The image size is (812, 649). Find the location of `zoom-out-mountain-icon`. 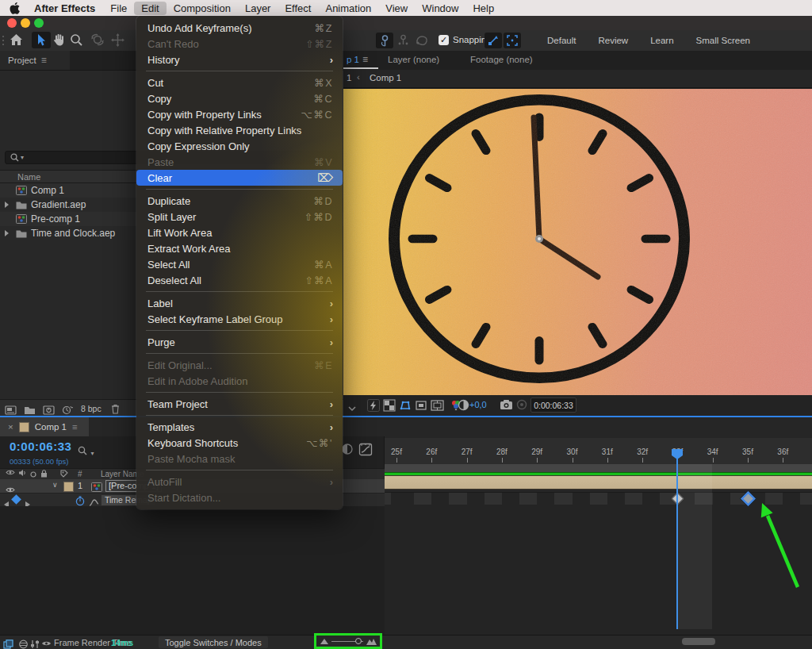

zoom-out-mountain-icon is located at coordinates (324, 641).